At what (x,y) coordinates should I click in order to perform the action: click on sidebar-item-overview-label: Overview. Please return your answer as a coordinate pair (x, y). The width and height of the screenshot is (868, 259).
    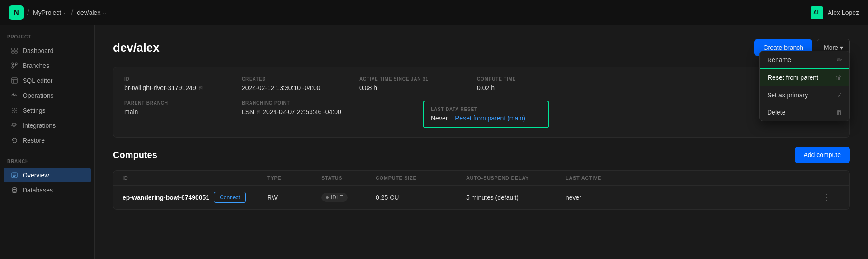
    Looking at the image, I should click on (36, 175).